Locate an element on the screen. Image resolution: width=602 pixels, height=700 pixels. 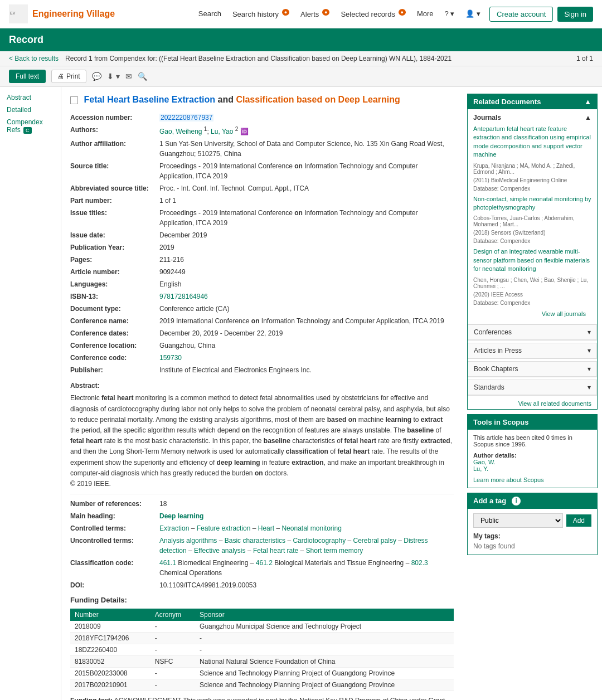
fulltext-button: Full text is located at coordinates (27, 76).